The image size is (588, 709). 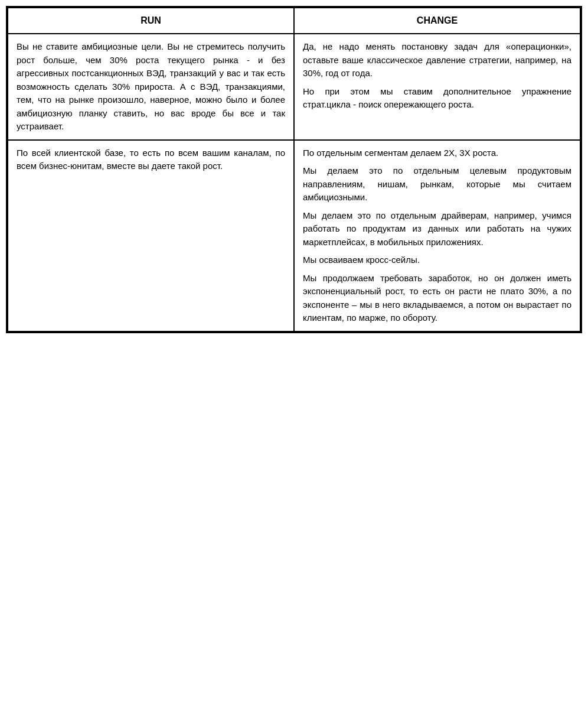 What do you see at coordinates (437, 236) in the screenshot?
I see `cell-change-1: По отдельным сегментам делаем 2X, 3X рос…` at bounding box center [437, 236].